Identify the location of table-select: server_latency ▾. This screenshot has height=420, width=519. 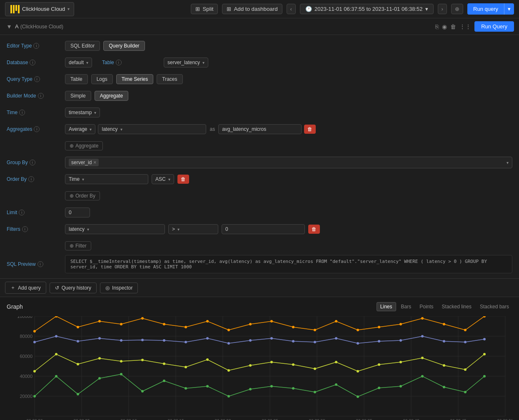
(186, 62).